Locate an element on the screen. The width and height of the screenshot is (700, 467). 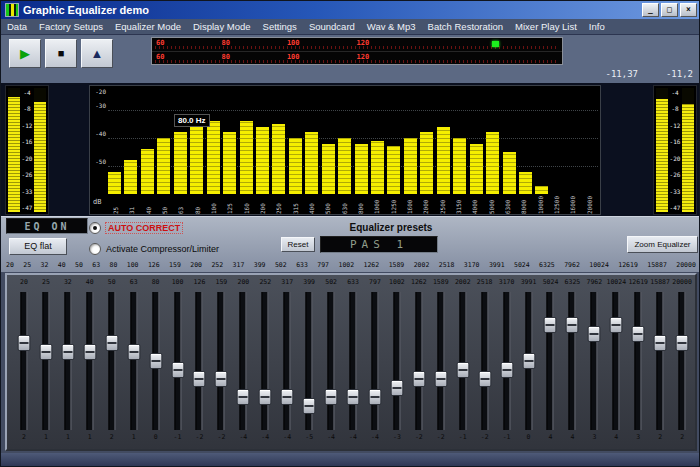
eq-flat-button: EQ flat is located at coordinates (38, 246).